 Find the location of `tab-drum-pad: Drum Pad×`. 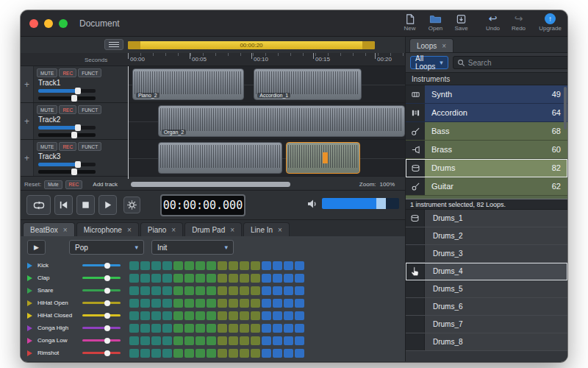

tab-drum-pad: Drum Pad× is located at coordinates (213, 230).